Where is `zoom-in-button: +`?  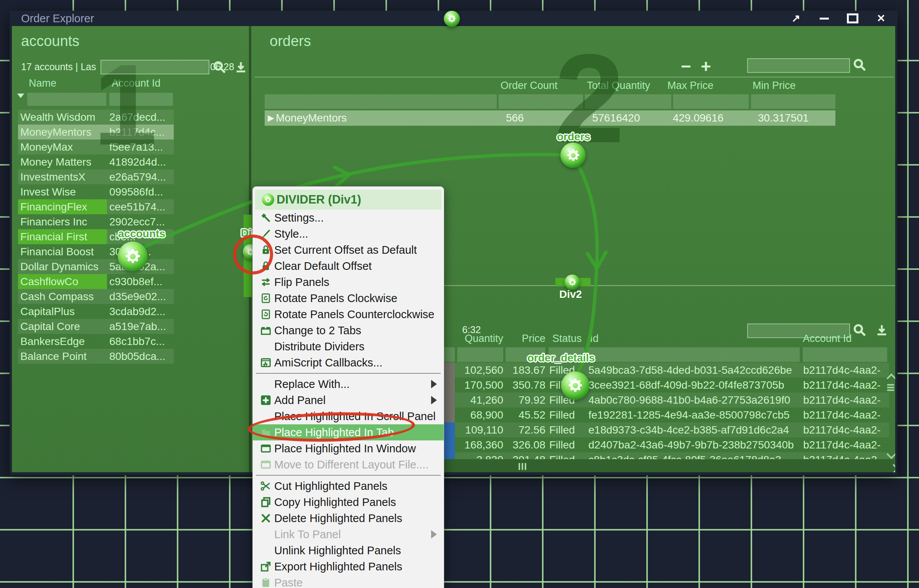
zoom-in-button: + is located at coordinates (706, 66).